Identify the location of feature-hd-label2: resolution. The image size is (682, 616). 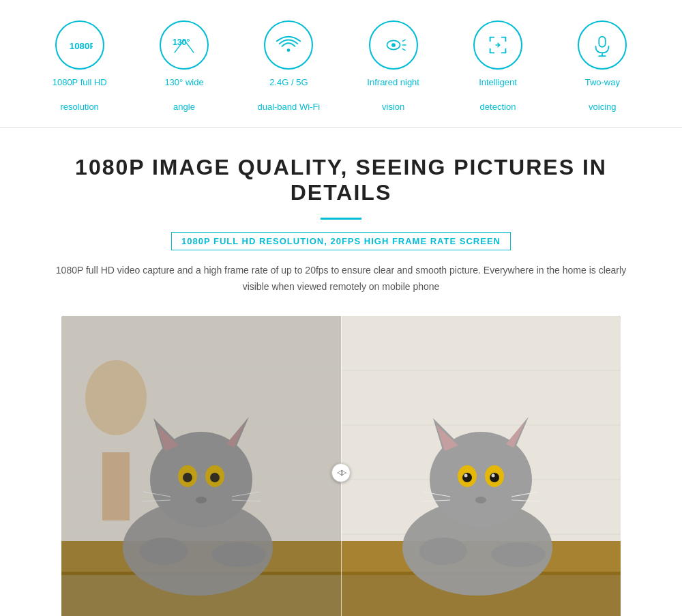
(79, 107).